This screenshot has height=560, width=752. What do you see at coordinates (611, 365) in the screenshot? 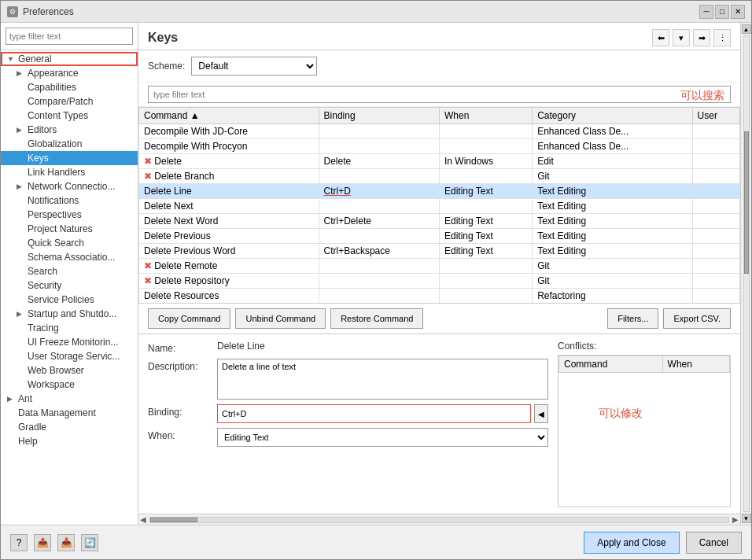
I see `conflicts-col-command: Command` at bounding box center [611, 365].